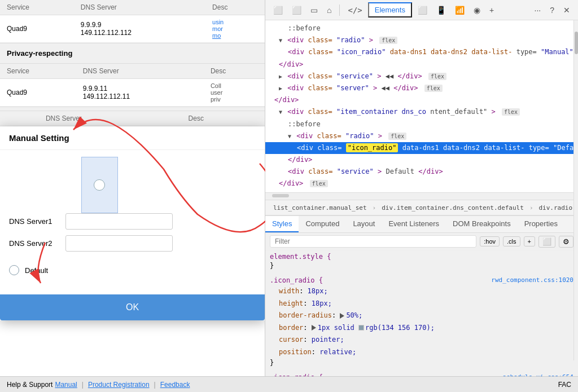  What do you see at coordinates (422, 52) in the screenshot?
I see `dom-line-icon-radio-manual: <div class= "icon_radio" data-dns1 data-…` at bounding box center [422, 52].